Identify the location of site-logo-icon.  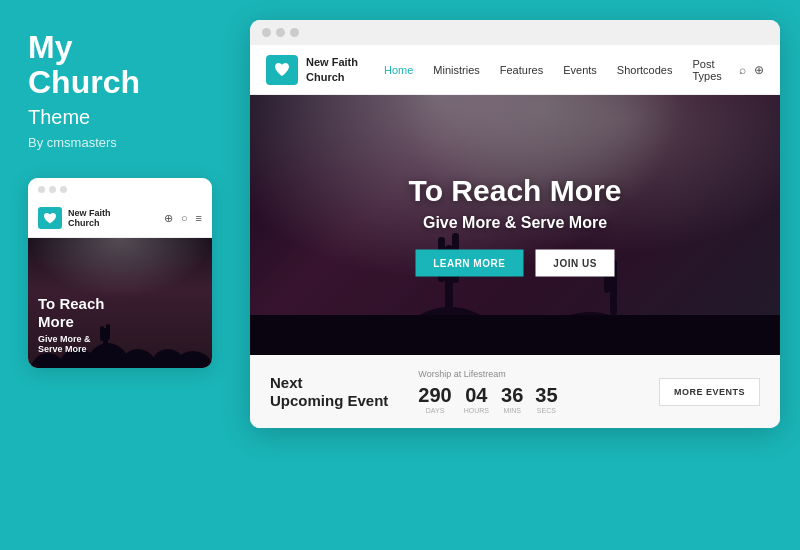
(282, 70).